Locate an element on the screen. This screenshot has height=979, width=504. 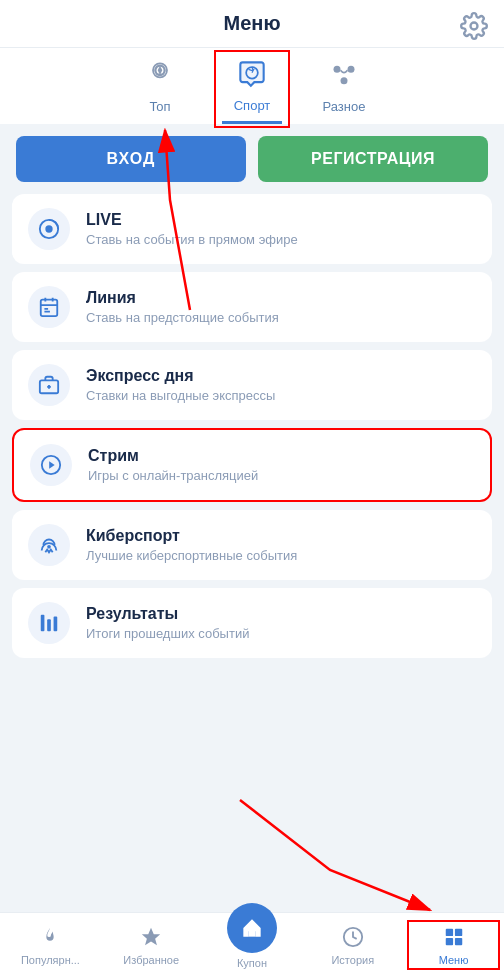
express-text: Экспресс дня Ставки на выгодные экспресс… is located at coordinates (180, 385).